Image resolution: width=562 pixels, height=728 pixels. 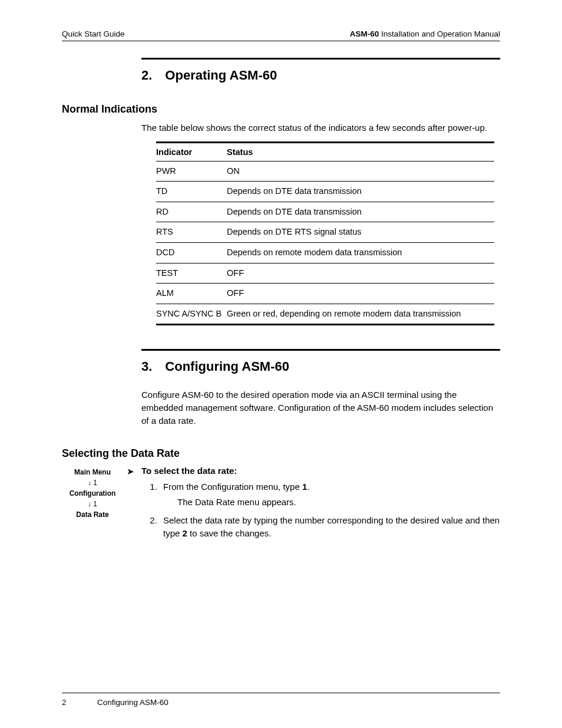 What do you see at coordinates (313, 510) in the screenshot?
I see `procedure-list: From the Configuration menu, type 1. The…` at bounding box center [313, 510].